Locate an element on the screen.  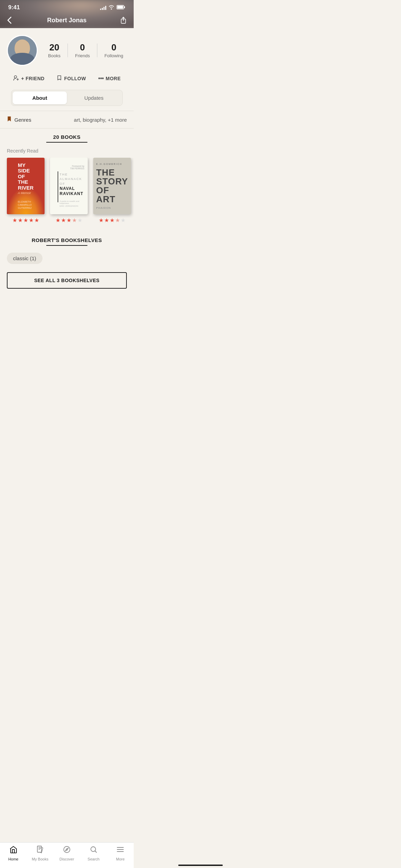
signal-icon is located at coordinates (103, 8).